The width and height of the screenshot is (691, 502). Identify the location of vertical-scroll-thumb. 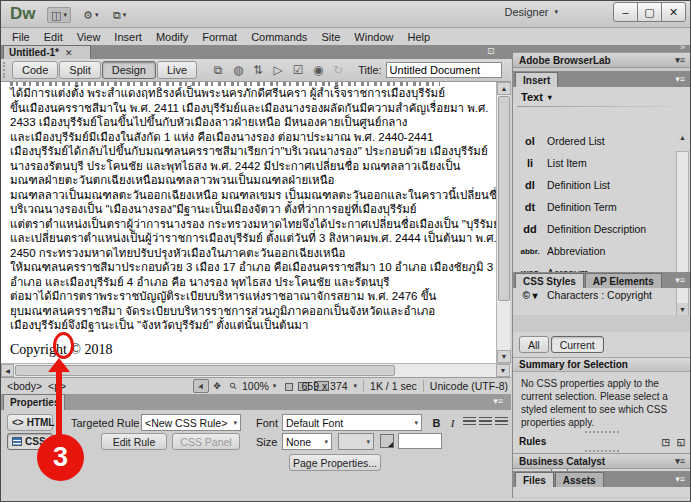
(504, 198).